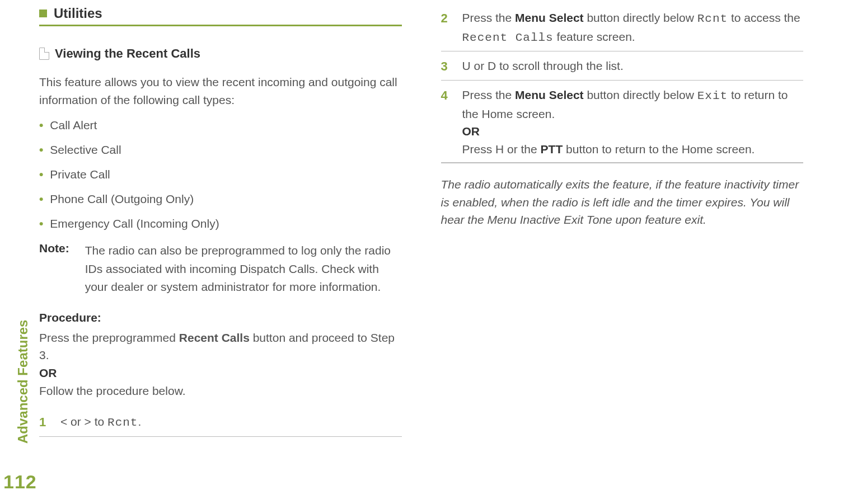  What do you see at coordinates (658, 149) in the screenshot?
I see `text: button to return to the Home screen.` at bounding box center [658, 149].